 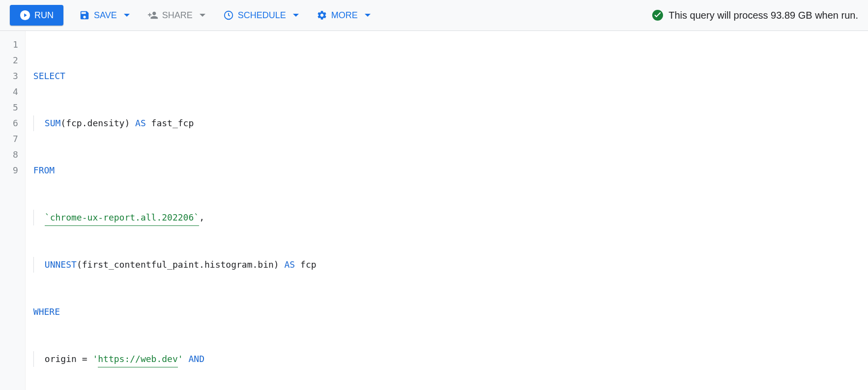 I want to click on more-button: MORE, so click(x=344, y=15).